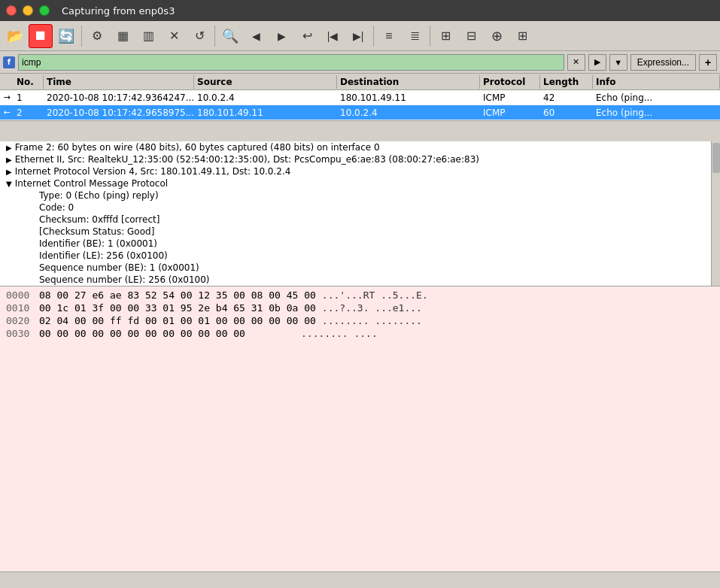 This screenshot has height=588, width=720. What do you see at coordinates (360, 98) in the screenshot?
I see `packet-row-1: → 1 2020-10-08 10:17:42.9364247... 10.0.…` at bounding box center [360, 98].